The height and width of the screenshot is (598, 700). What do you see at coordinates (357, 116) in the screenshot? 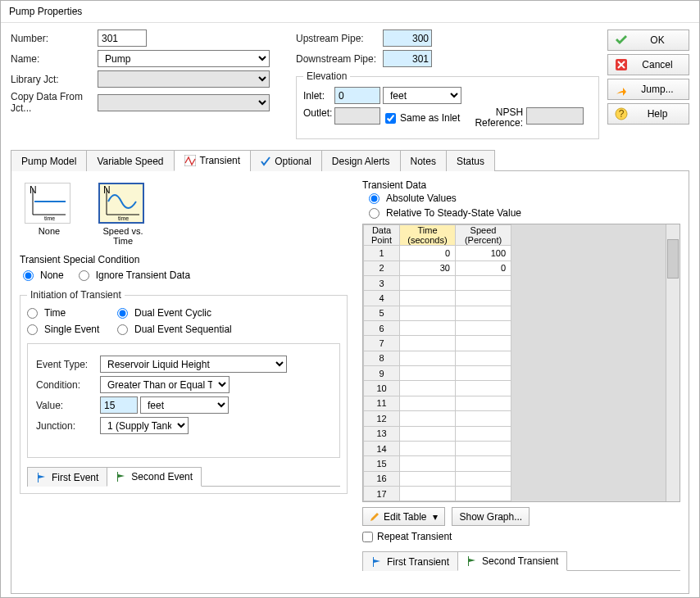
I see `outlet-input` at bounding box center [357, 116].